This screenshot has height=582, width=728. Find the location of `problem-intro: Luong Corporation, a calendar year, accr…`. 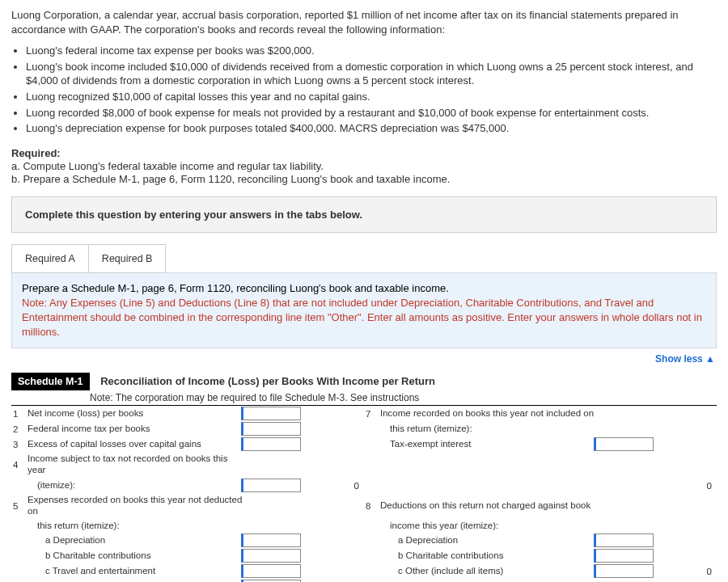

problem-intro: Luong Corporation, a calendar year, accr… is located at coordinates (364, 23).